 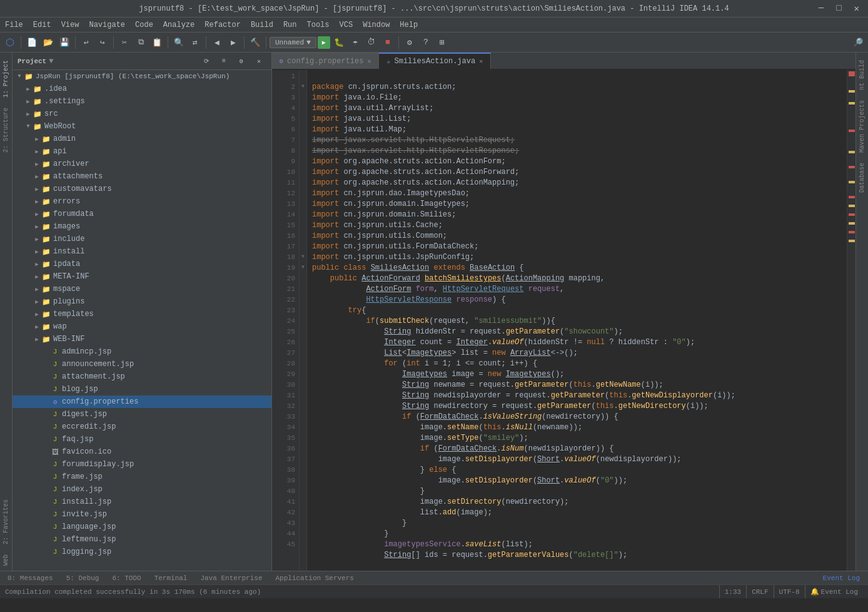 What do you see at coordinates (142, 189) in the screenshot?
I see `tree-customavatars: ▶ 📁 customavatars` at bounding box center [142, 189].